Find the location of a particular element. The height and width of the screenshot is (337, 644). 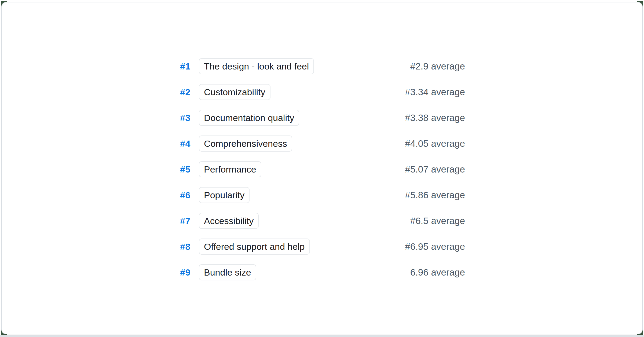

rank-badge: #4 is located at coordinates (189, 144).